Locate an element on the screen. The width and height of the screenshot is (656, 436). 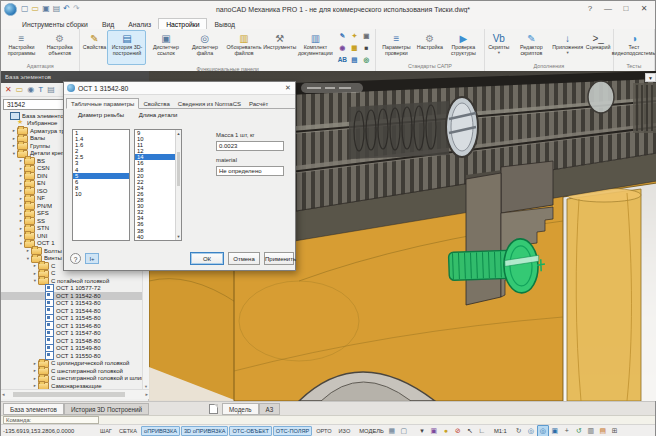
tool-ab-icon: АВ is located at coordinates (342, 60).